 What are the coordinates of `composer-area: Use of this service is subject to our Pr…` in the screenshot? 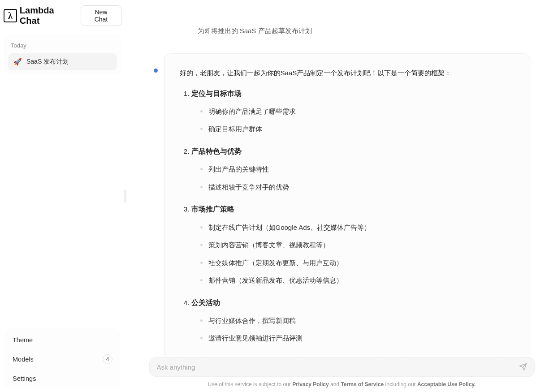 It's located at (342, 372).